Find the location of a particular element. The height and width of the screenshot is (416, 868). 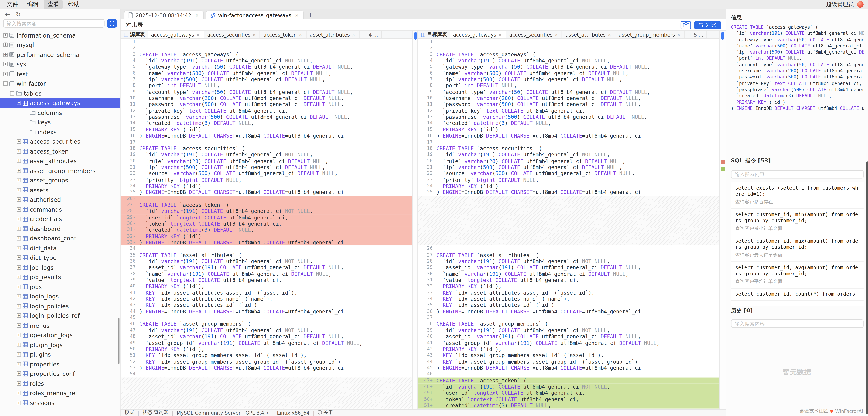

code-line: 44) ENGINE=InnoDB DEFAULT CHARSET=utf8mb… is located at coordinates (266, 312).